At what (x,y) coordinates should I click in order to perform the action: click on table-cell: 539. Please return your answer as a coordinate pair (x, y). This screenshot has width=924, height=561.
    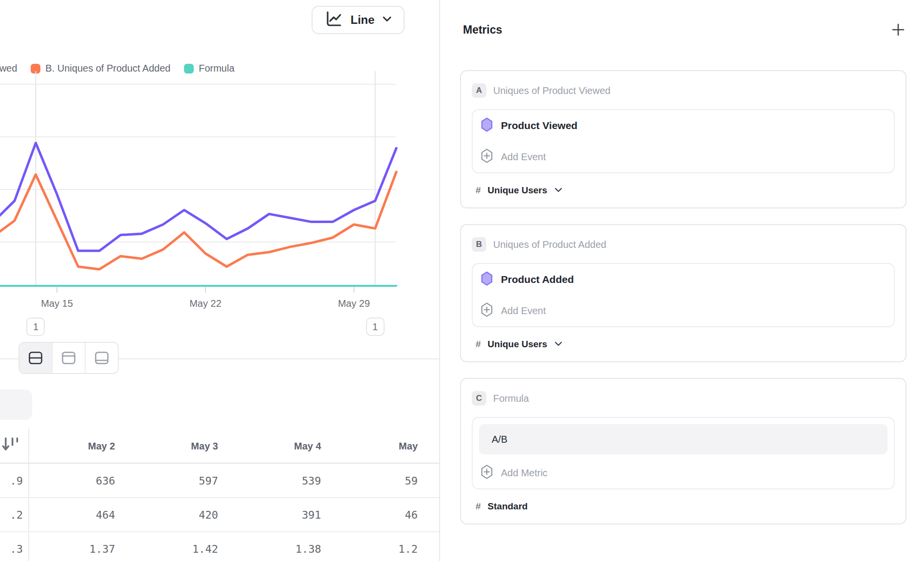
    Looking at the image, I should click on (284, 481).